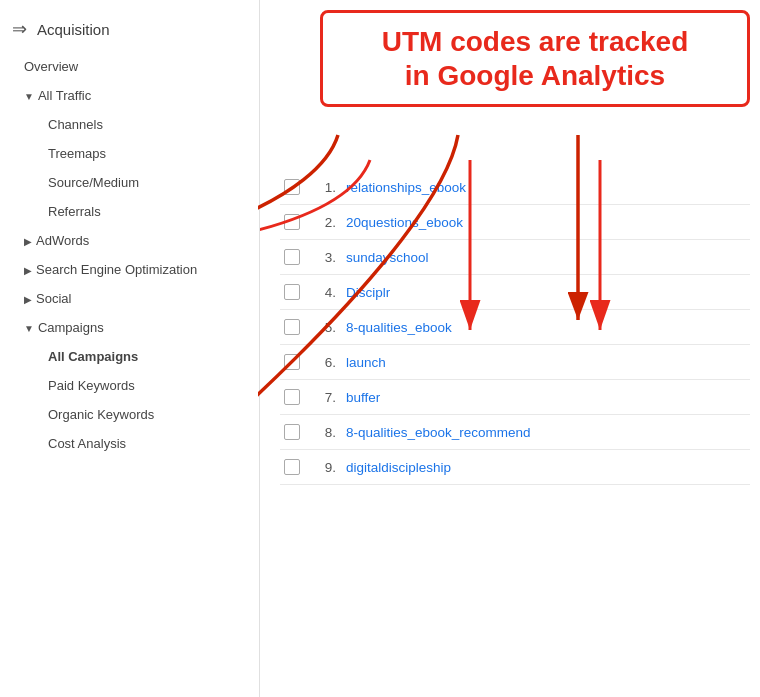 Image resolution: width=760 pixels, height=697 pixels. Describe the element at coordinates (130, 154) in the screenshot. I see `sidebar-item-treemaps: Treemaps` at that location.